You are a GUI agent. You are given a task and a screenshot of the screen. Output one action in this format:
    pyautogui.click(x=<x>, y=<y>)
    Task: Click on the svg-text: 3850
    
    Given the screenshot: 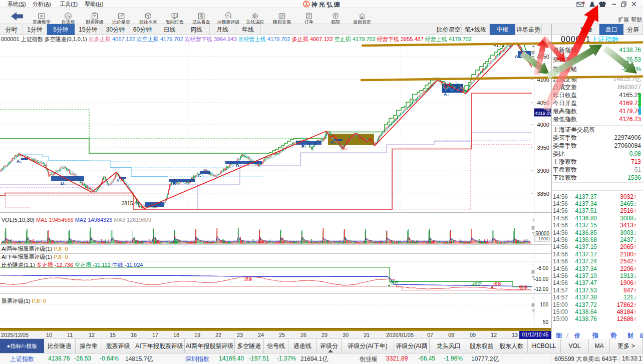 What is the action you would take?
    pyautogui.click(x=543, y=194)
    